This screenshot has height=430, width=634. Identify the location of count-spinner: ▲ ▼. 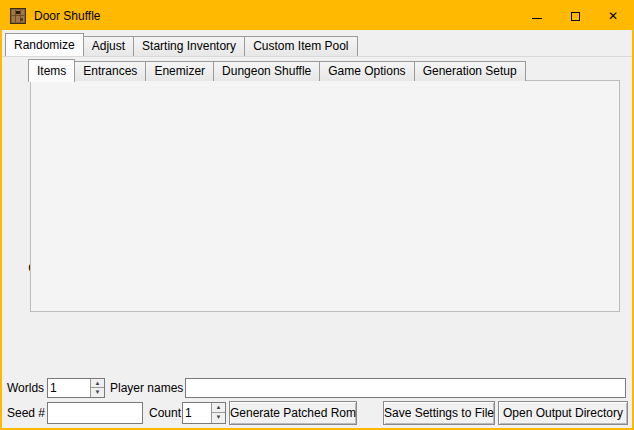
(204, 413).